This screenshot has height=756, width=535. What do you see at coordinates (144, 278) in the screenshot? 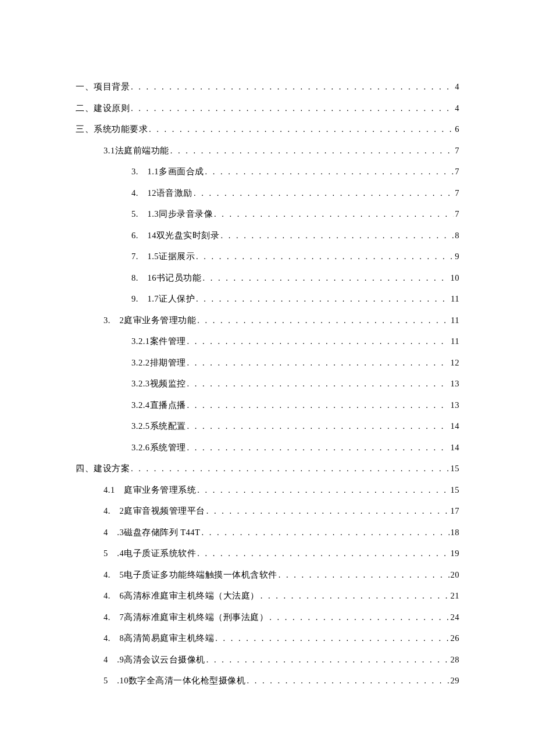
I see `toc-entry-prefix: 8. 16` at bounding box center [144, 278].